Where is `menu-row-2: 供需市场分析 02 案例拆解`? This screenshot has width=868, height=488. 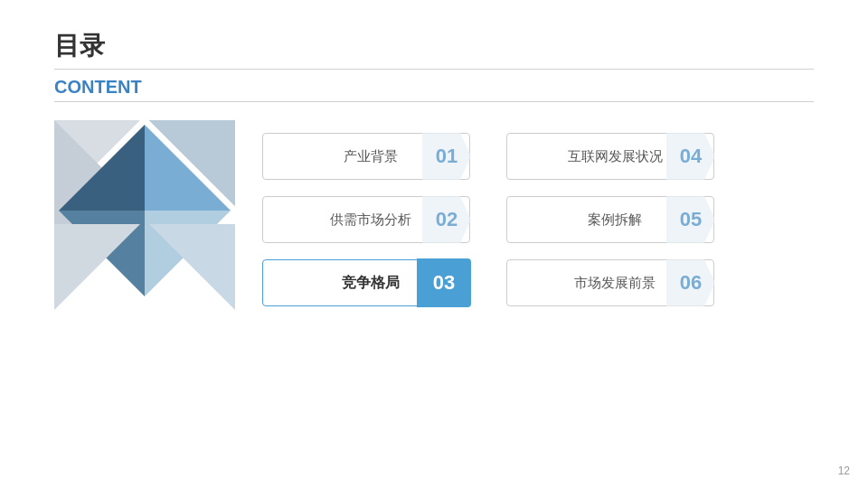 menu-row-2: 供需市场分析 02 案例拆解 is located at coordinates (538, 220).